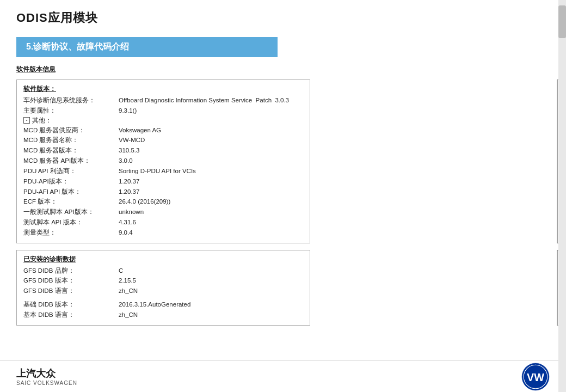  Describe the element at coordinates (47, 373) in the screenshot. I see `brand-chinese: 上汽大众` at that location.